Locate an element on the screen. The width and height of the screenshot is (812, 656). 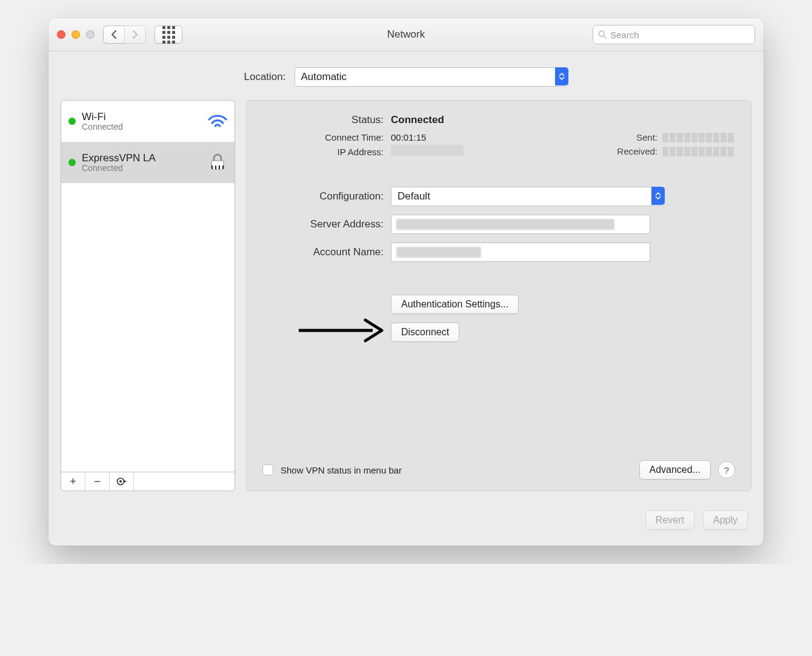
maximize-window-button is located at coordinates (90, 35).